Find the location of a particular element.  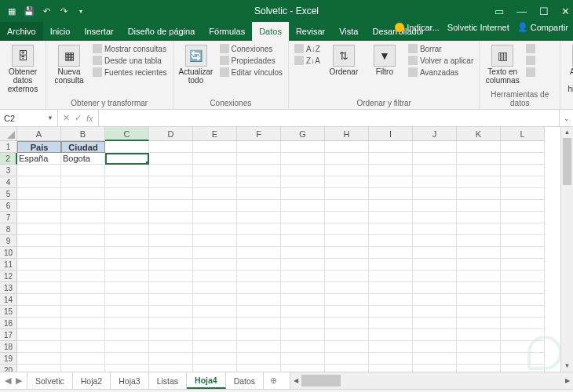

scroll-up-icon: ▲ is located at coordinates (567, 132).